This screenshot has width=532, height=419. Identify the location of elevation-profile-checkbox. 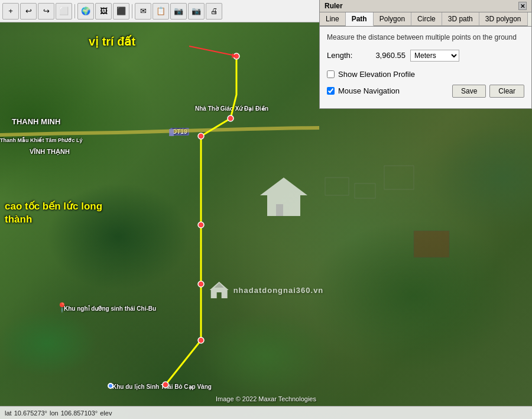
(331, 75).